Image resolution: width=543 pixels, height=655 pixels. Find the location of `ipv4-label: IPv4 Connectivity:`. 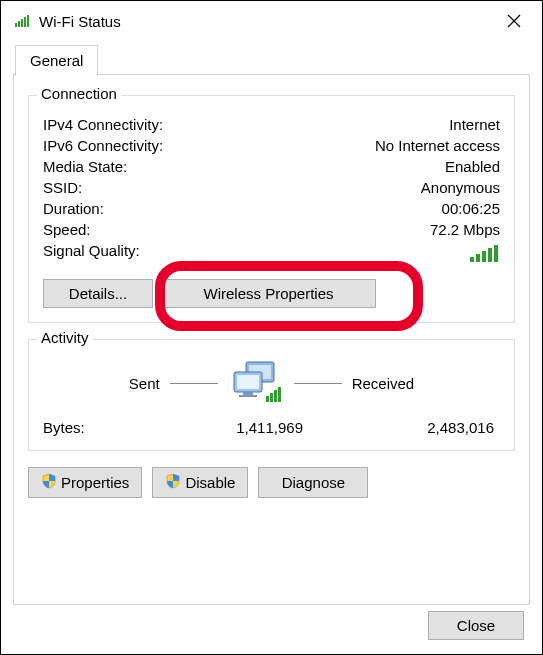

ipv4-label: IPv4 Connectivity: is located at coordinates (103, 124).